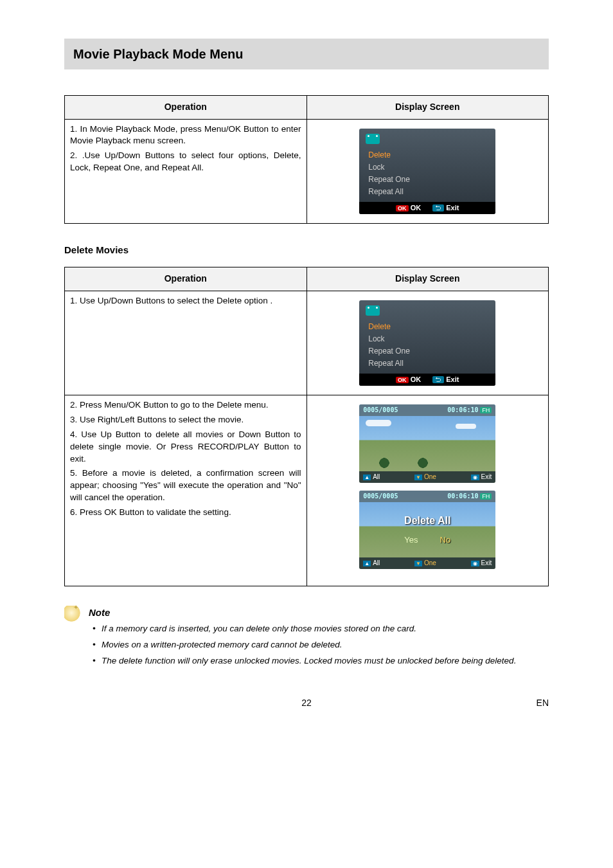 This screenshot has height=868, width=613. Describe the element at coordinates (428, 108) in the screenshot. I see `col-display: Display Screen` at that location.